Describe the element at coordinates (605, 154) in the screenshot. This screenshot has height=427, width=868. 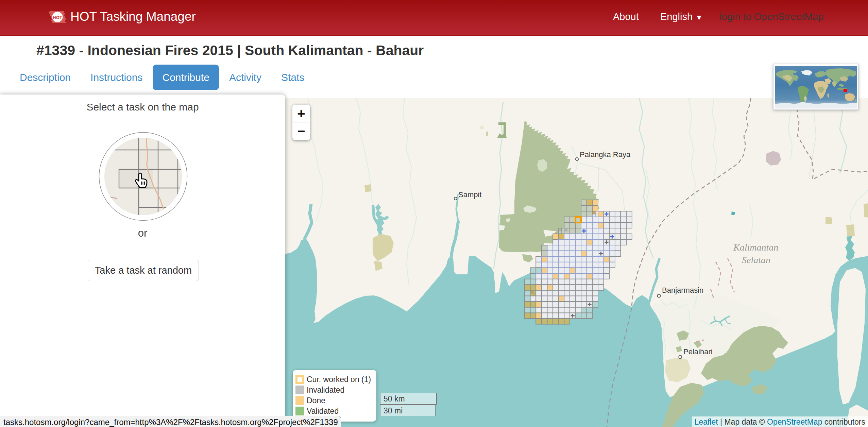
I see `svg-text: Palangka Raya` at that location.